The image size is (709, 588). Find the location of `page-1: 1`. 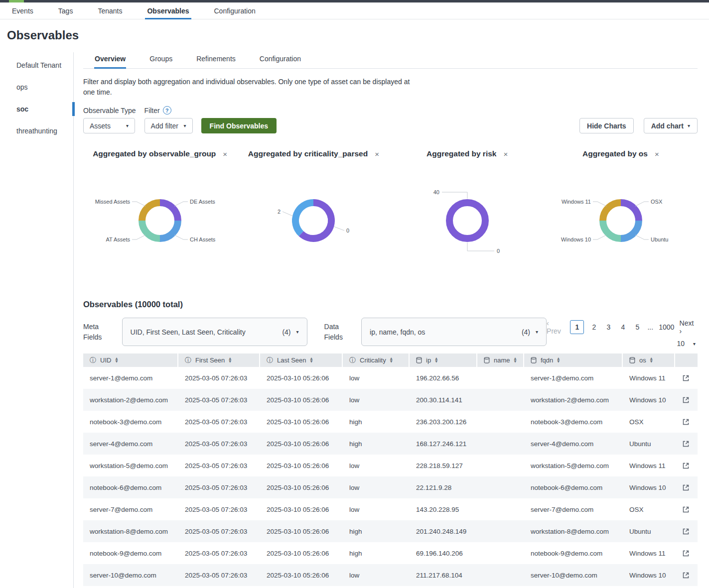

page-1: 1 is located at coordinates (577, 327).